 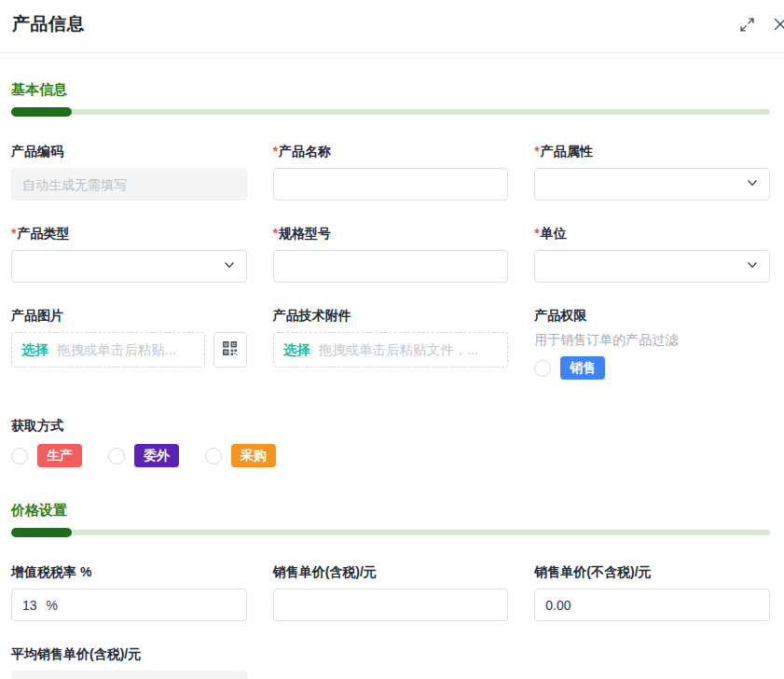 What do you see at coordinates (391, 511) in the screenshot?
I see `section-title-price: 价格设置` at bounding box center [391, 511].